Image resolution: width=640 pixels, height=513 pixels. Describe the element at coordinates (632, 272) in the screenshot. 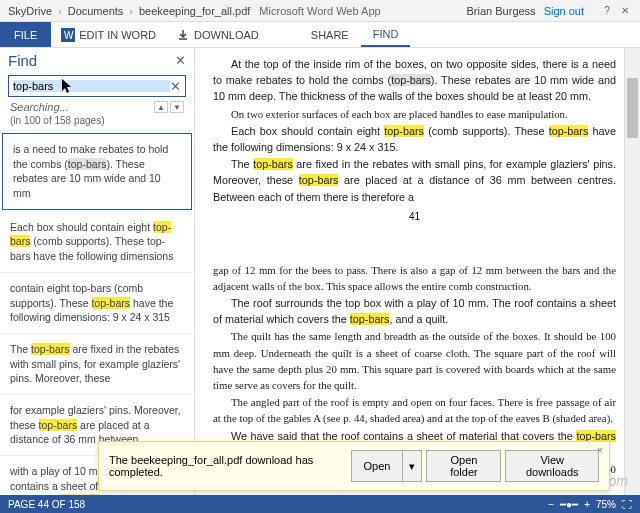

I see `scrollbar` at that location.